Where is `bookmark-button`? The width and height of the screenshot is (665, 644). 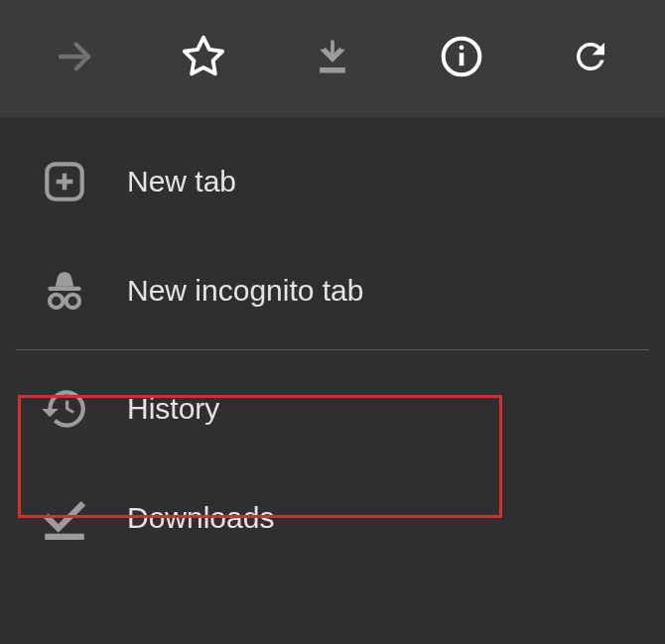 bookmark-button is located at coordinates (203, 59).